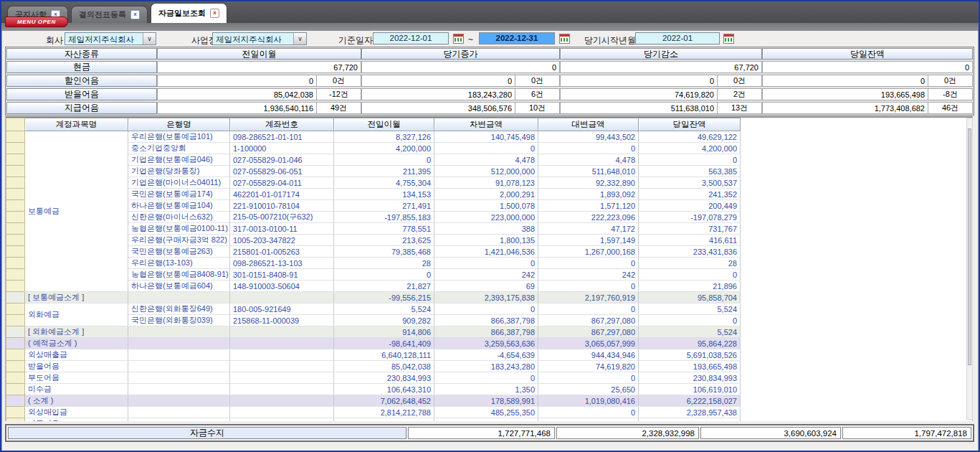  What do you see at coordinates (282, 137) in the screenshot?
I see `cell-account-no: 098-286521-01-101` at bounding box center [282, 137].